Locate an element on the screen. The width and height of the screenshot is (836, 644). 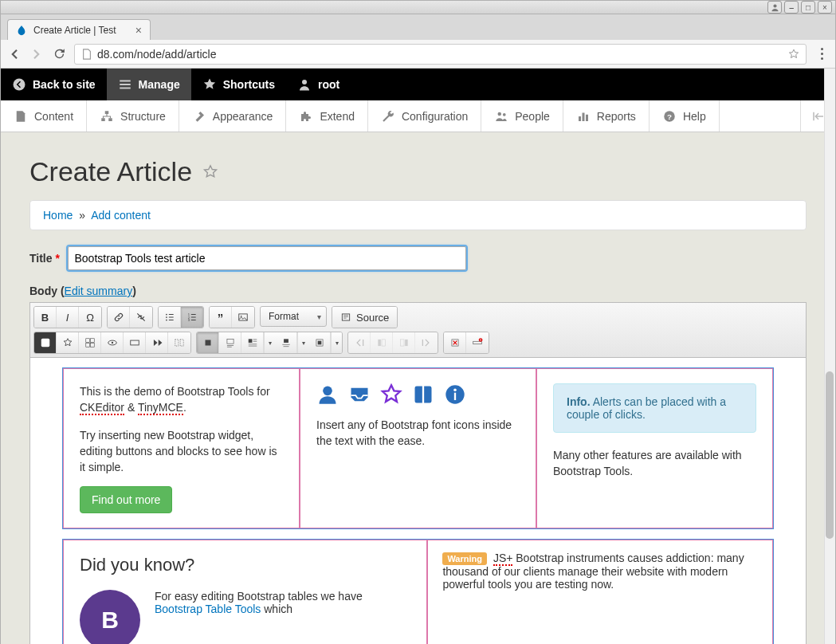
tab-title: Create Article | Test is located at coordinates (75, 30).